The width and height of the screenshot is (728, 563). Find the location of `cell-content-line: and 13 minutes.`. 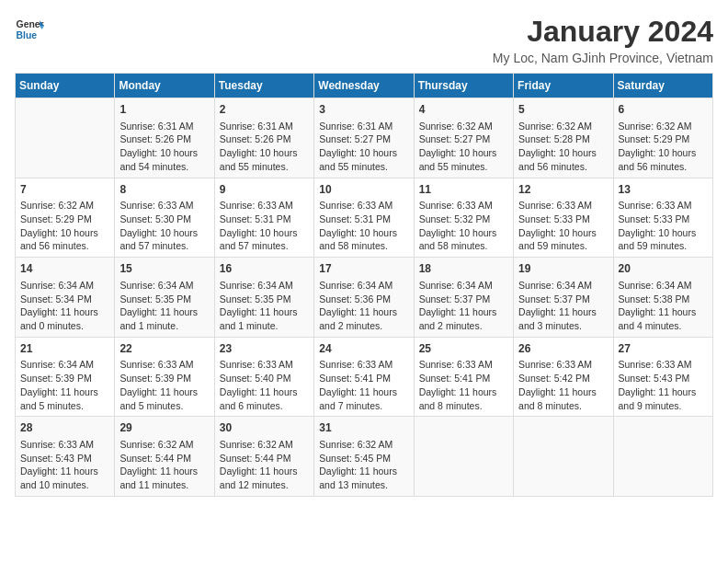

cell-content-line: and 13 minutes. is located at coordinates (364, 486).